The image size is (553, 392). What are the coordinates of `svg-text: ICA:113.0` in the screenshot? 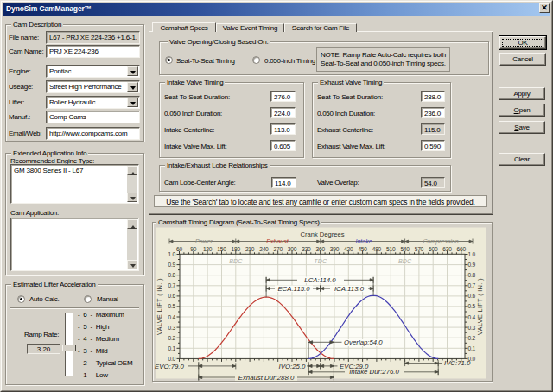 It's located at (349, 288).